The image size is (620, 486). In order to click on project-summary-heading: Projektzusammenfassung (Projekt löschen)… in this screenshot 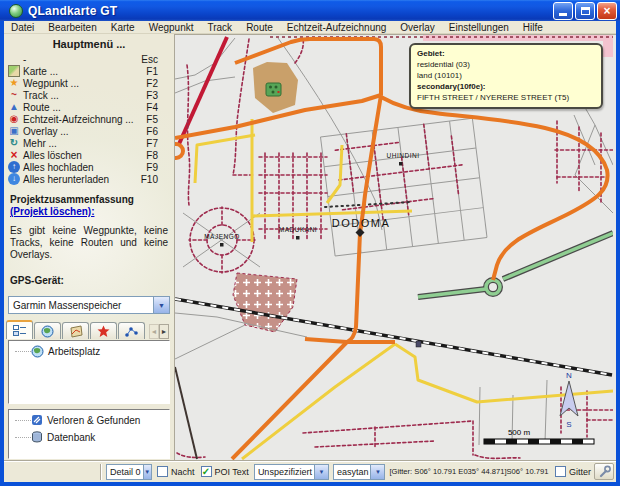, I will do `click(89, 206)`.